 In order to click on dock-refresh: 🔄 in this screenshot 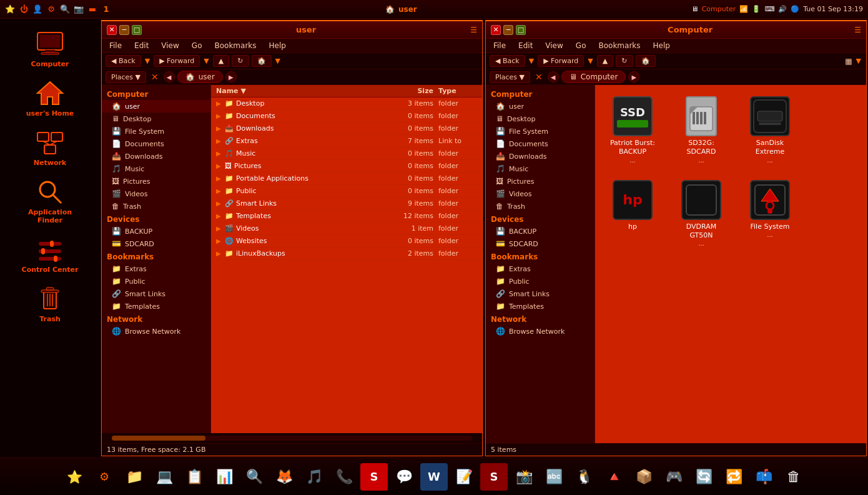, I will do `click(704, 477)`.